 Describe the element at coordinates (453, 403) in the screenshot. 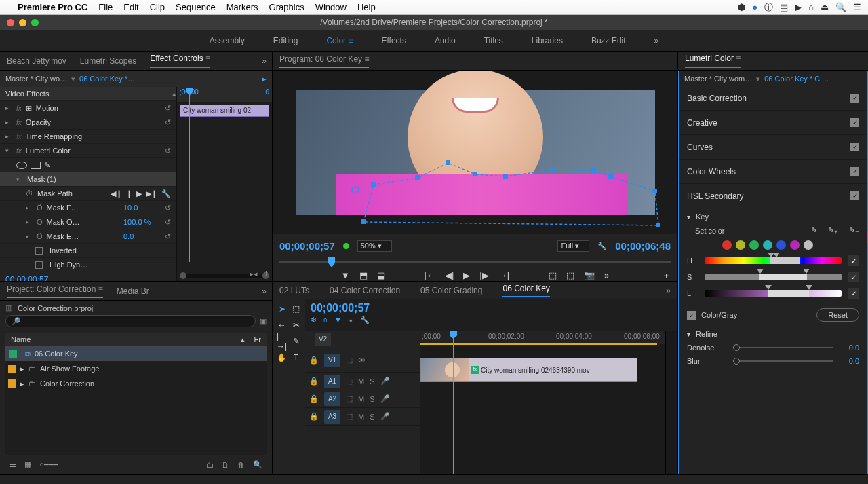

I see `timeline-playhead` at that location.